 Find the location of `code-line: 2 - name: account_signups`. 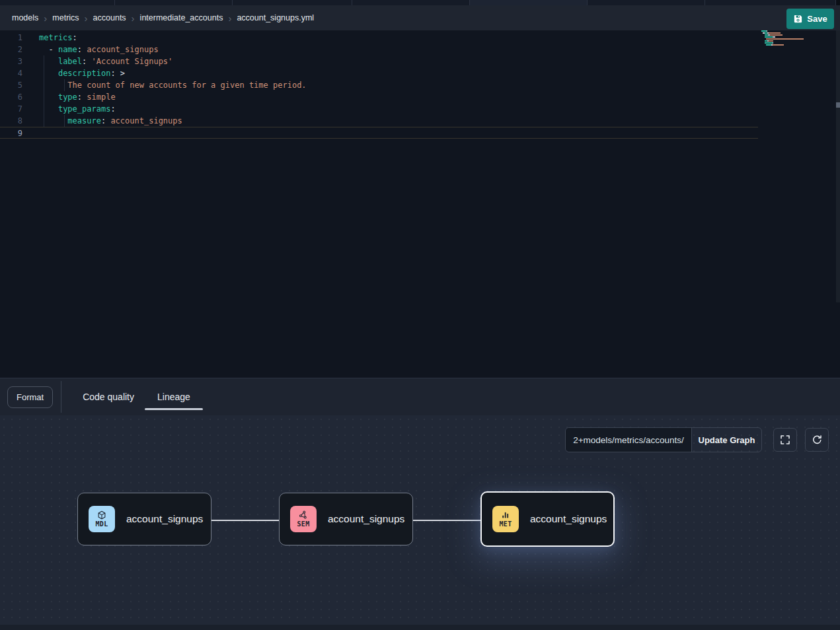

code-line: 2 - name: account_signups is located at coordinates (379, 50).